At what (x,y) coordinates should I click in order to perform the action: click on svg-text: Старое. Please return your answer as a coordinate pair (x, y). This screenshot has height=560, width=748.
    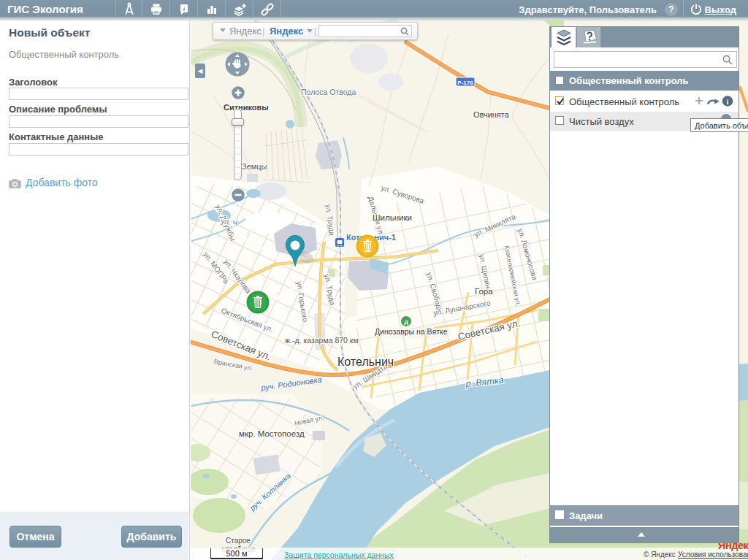
    Looking at the image, I should click on (238, 540).